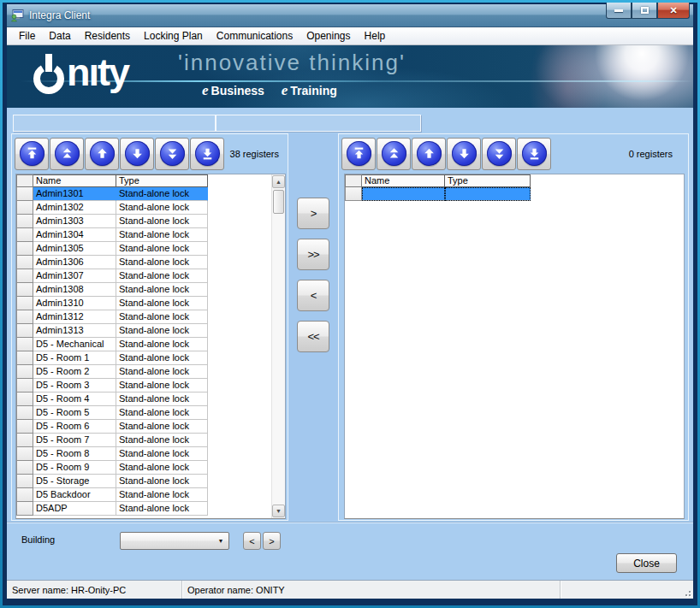 The image size is (700, 608). Describe the element at coordinates (108, 36) in the screenshot. I see `menu-item-residents: Residents` at that location.